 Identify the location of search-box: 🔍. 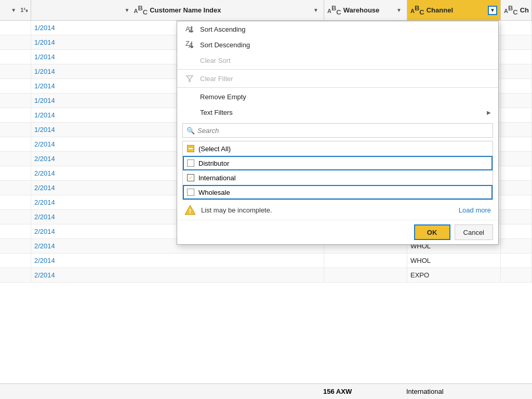
(338, 130).